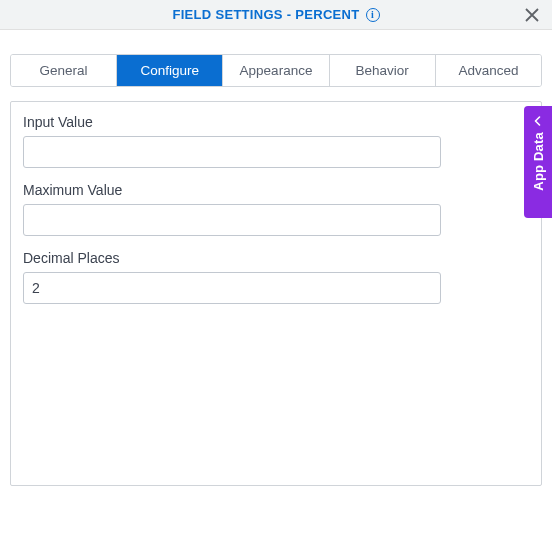 This screenshot has width=552, height=538. What do you see at coordinates (276, 209) in the screenshot?
I see `field-maximum-value: Maximum Value` at bounding box center [276, 209].